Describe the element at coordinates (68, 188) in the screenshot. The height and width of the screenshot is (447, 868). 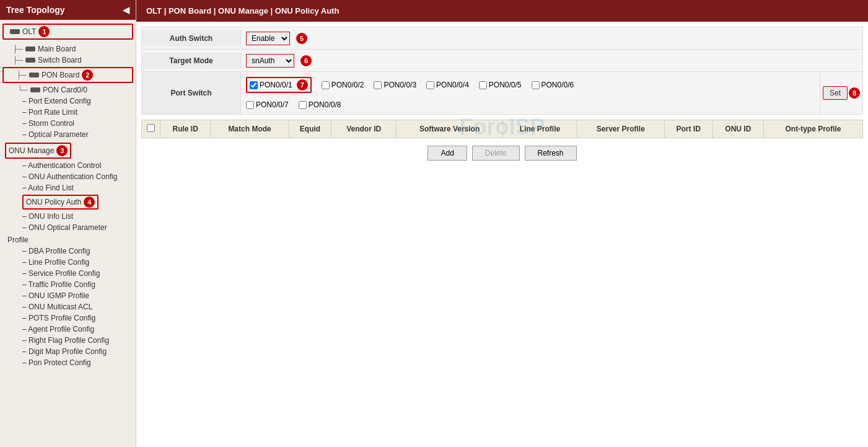
I see `link-auto-find: Auto Find List` at that location.